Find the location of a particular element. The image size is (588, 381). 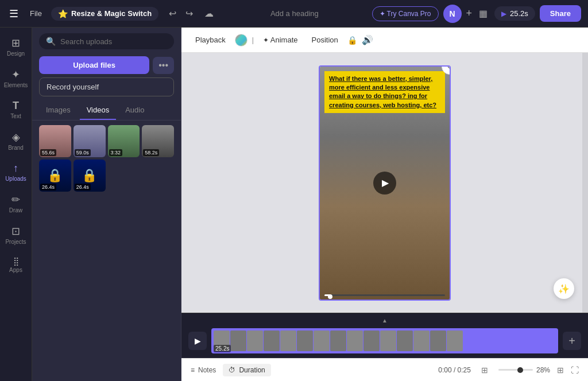

timeline-play-icon: ▶ is located at coordinates (198, 341).